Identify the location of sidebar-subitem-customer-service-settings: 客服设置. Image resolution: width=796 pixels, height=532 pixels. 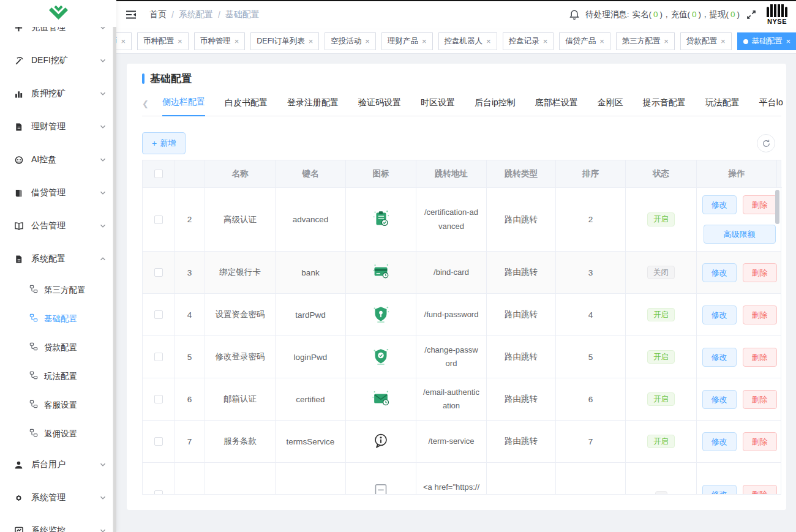
(58, 405).